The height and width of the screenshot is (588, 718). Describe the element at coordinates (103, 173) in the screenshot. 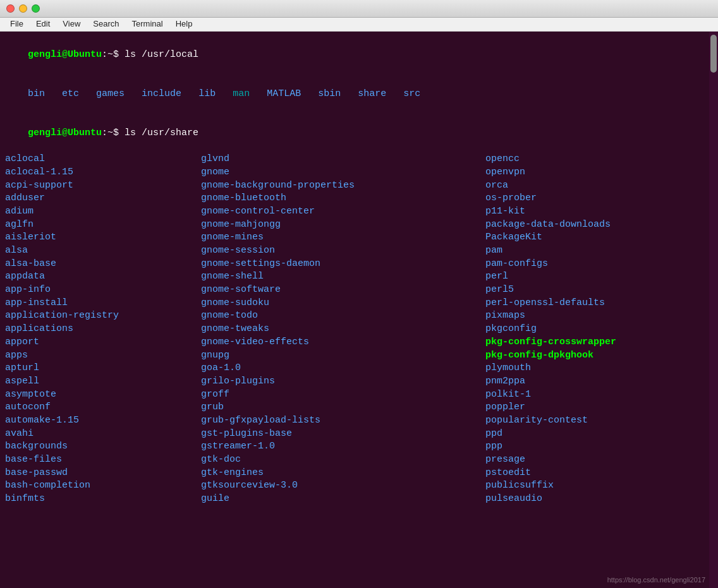

I see `list-item: aclocal-1.15` at that location.